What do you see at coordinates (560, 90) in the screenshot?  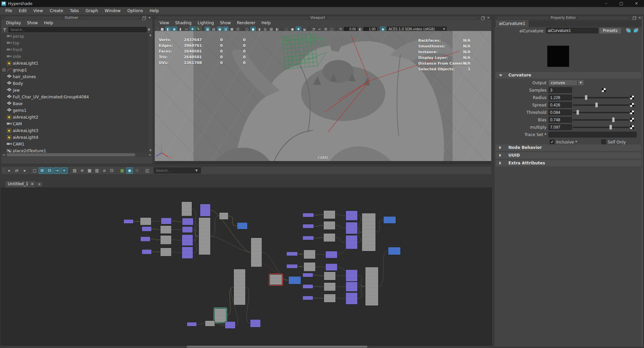 I see `samples-field` at bounding box center [560, 90].